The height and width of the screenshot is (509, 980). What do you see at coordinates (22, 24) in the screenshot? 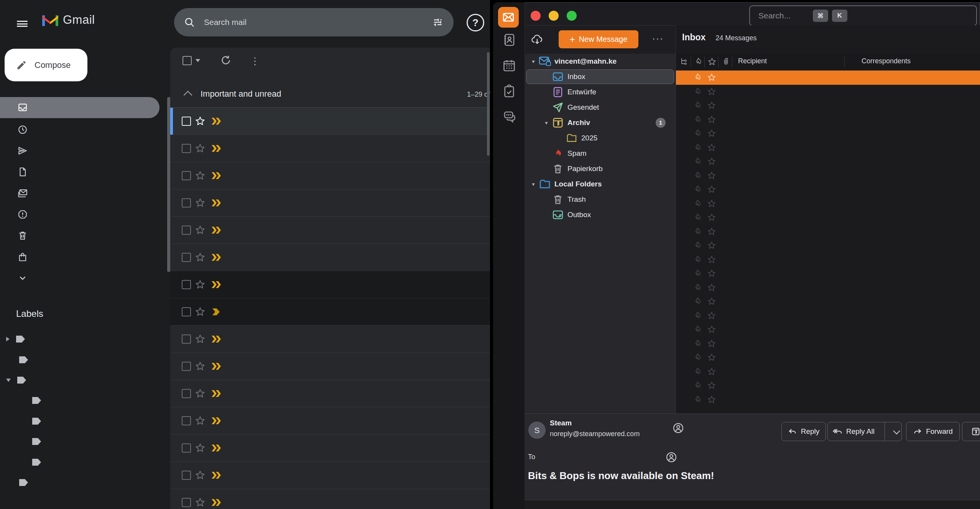
I see `hamburger-menu-button` at bounding box center [22, 24].